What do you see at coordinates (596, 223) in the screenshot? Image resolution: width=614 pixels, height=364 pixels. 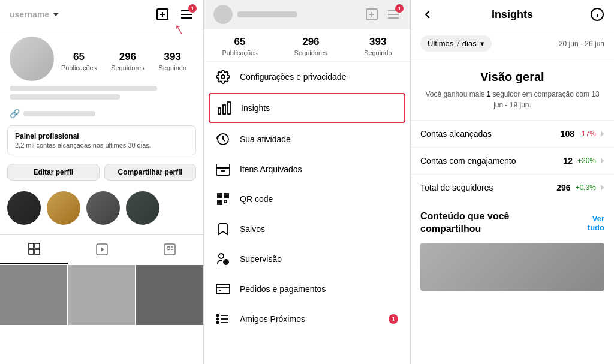 I see `ver-tudo-button: Ver tudo` at bounding box center [596, 223].